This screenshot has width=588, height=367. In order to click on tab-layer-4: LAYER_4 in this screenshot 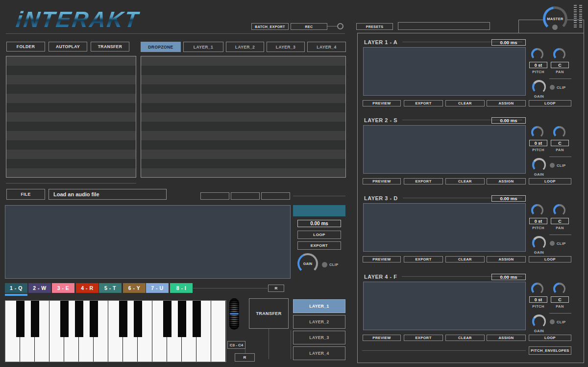, I will do `click(326, 47)`.